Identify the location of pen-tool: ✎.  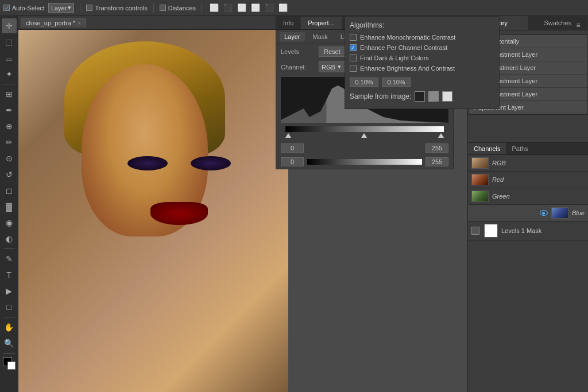
(9, 259).